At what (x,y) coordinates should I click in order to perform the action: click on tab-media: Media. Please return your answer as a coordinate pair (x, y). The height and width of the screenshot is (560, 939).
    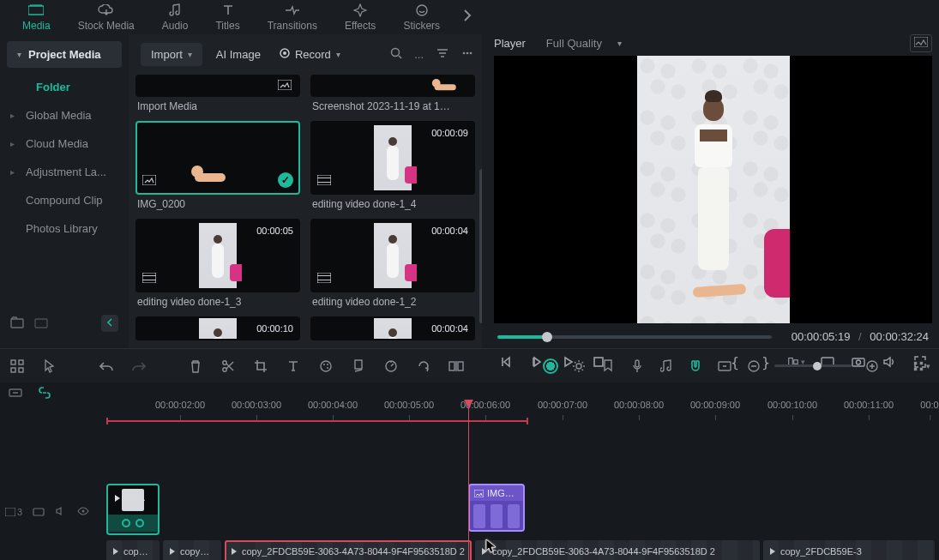
    Looking at the image, I should click on (36, 17).